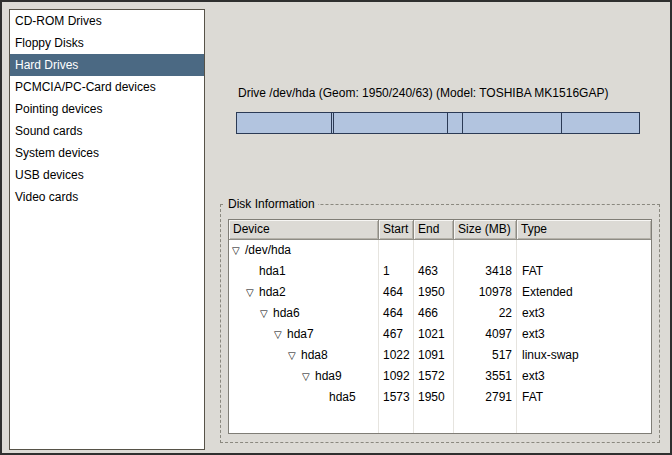  I want to click on sidebar-item-video-cards: Video cards, so click(107, 197).